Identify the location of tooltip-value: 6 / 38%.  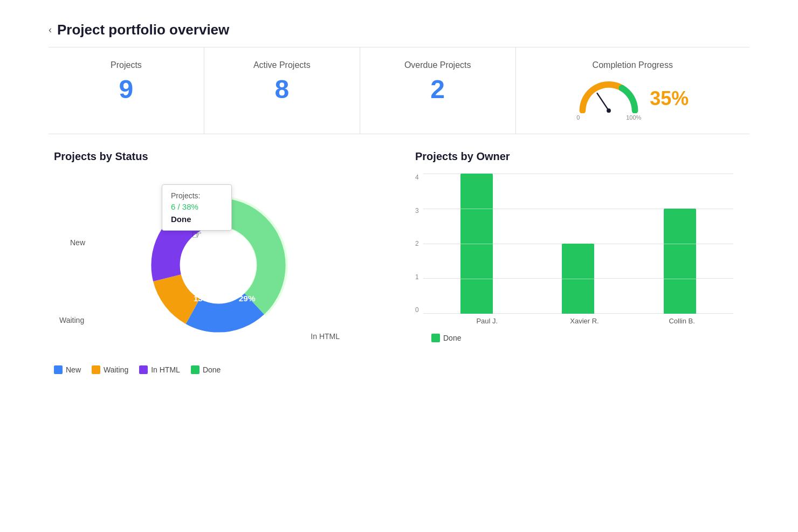
(197, 207).